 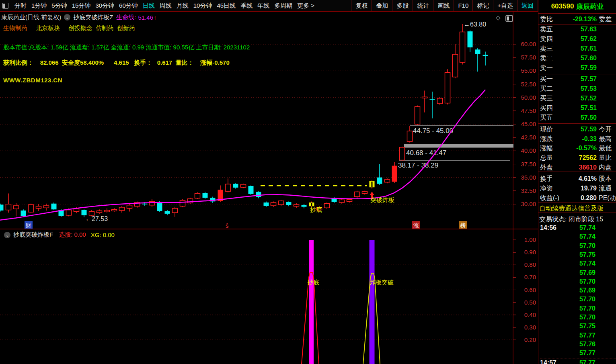 I want to click on ask-row: 卖五57.63, so click(x=578, y=29).